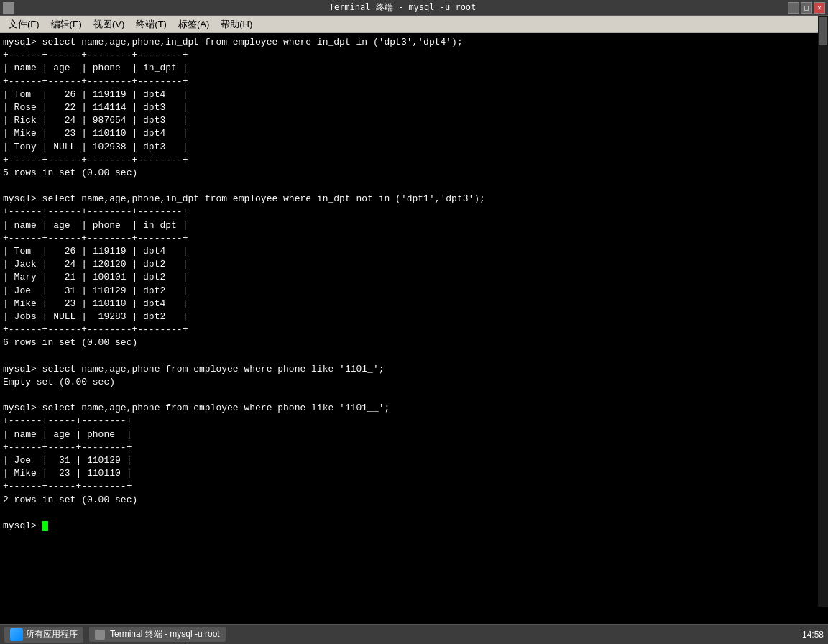 The image size is (828, 644). What do you see at coordinates (66, 24) in the screenshot?
I see `menu-edit: 编辑(E)` at bounding box center [66, 24].